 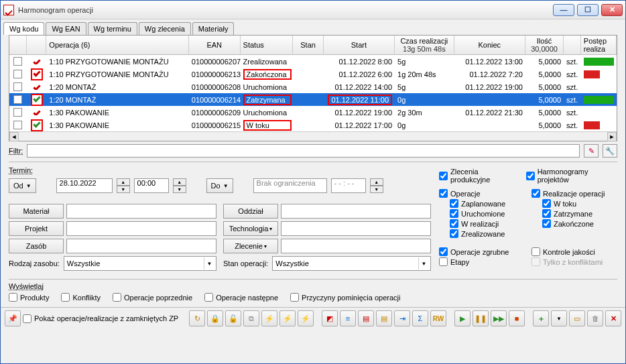 What do you see at coordinates (444, 193) in the screenshot?
I see `chk-operacje` at bounding box center [444, 193].